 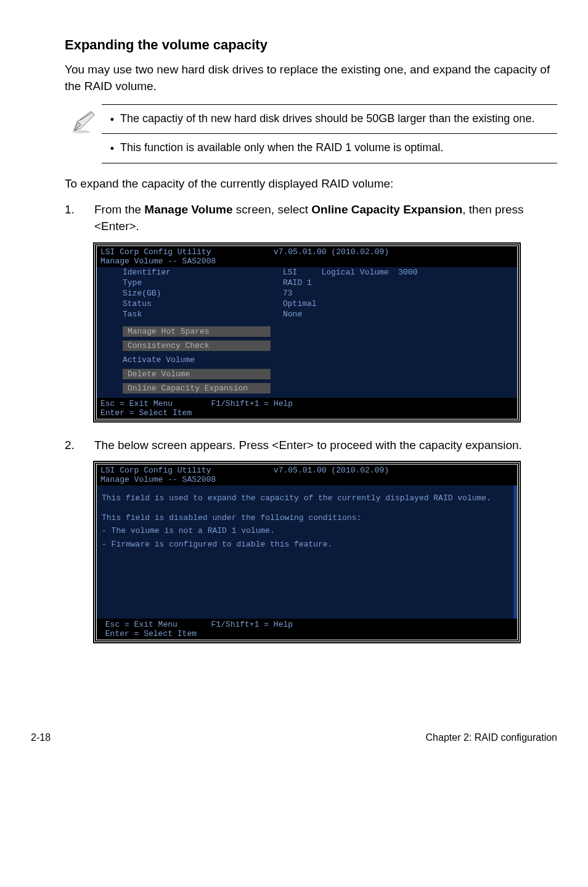 What do you see at coordinates (272, 210) in the screenshot?
I see `step-text: screen, select` at bounding box center [272, 210].